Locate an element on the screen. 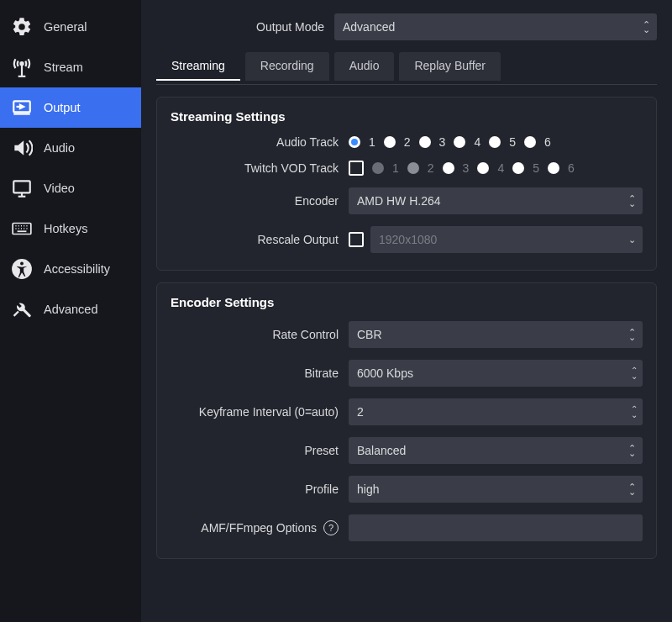 Image resolution: width=672 pixels, height=622 pixels. tab-audio: Audio is located at coordinates (365, 66).